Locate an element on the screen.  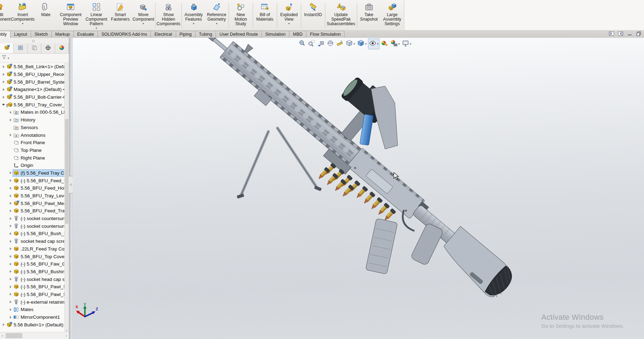
hscroll-thumb is located at coordinates (14, 336).